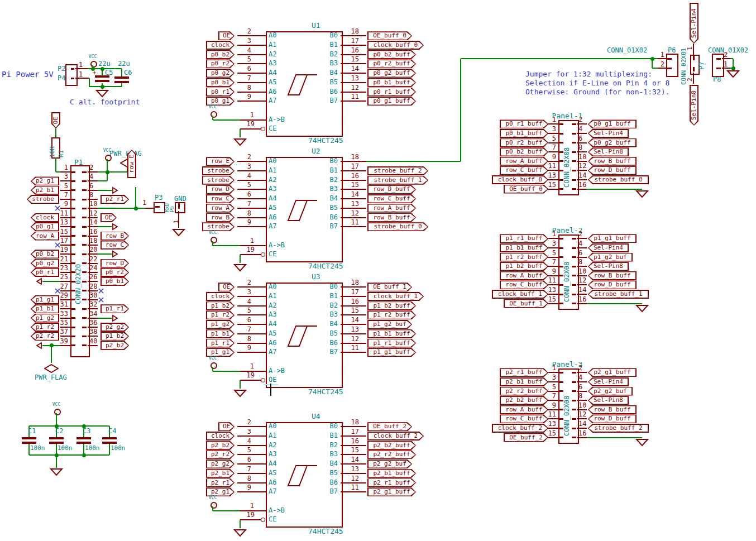  What do you see at coordinates (45, 181) in the screenshot?
I see `net-label-p2_g1: p2_g1` at bounding box center [45, 181].